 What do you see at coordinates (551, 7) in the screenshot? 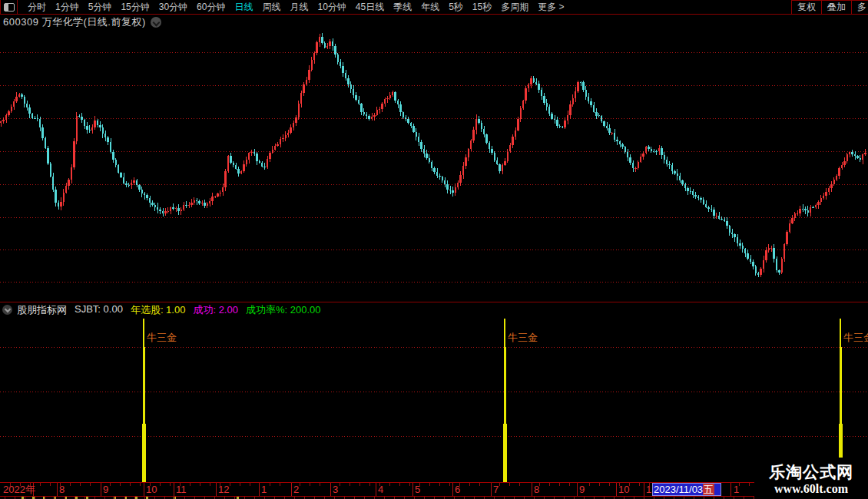
I see `period-tab-更多 >: 更多 >` at bounding box center [551, 7].